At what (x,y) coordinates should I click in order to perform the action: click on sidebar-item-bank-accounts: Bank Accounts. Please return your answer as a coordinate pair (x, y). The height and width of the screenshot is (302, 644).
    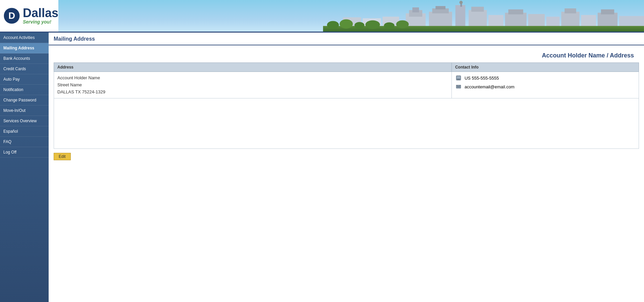
    Looking at the image, I should click on (24, 58).